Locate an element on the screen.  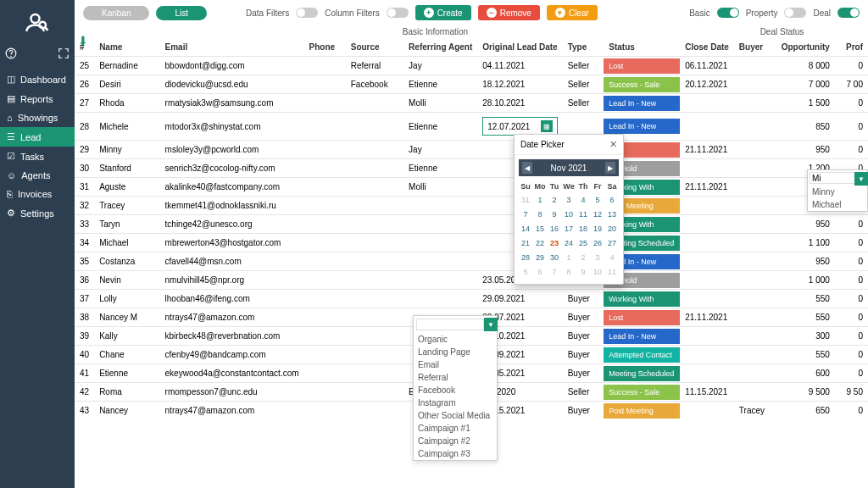
table-row: 31Agusteakalinke40@fastcompany.comMolliS… is located at coordinates (471, 187).